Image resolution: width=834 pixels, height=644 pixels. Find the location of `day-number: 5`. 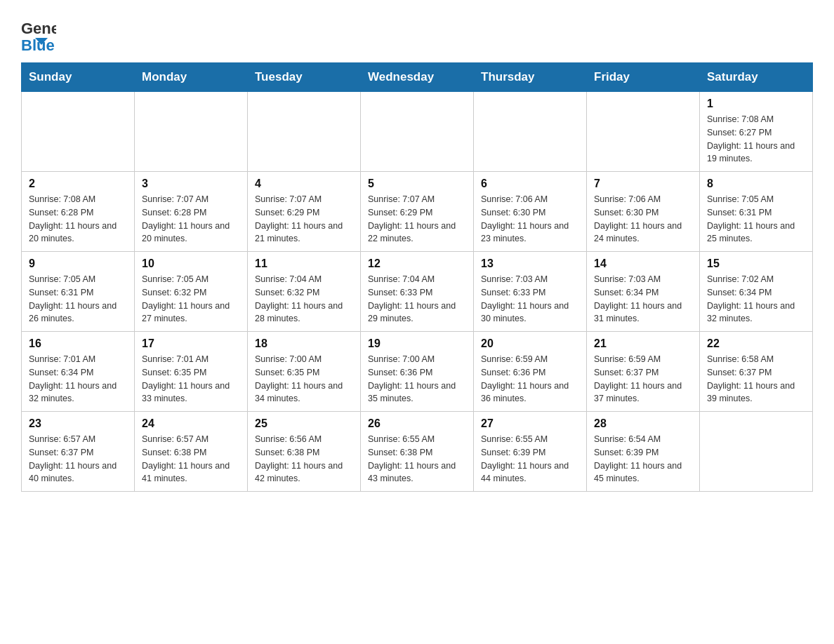

day-number: 5 is located at coordinates (417, 184).